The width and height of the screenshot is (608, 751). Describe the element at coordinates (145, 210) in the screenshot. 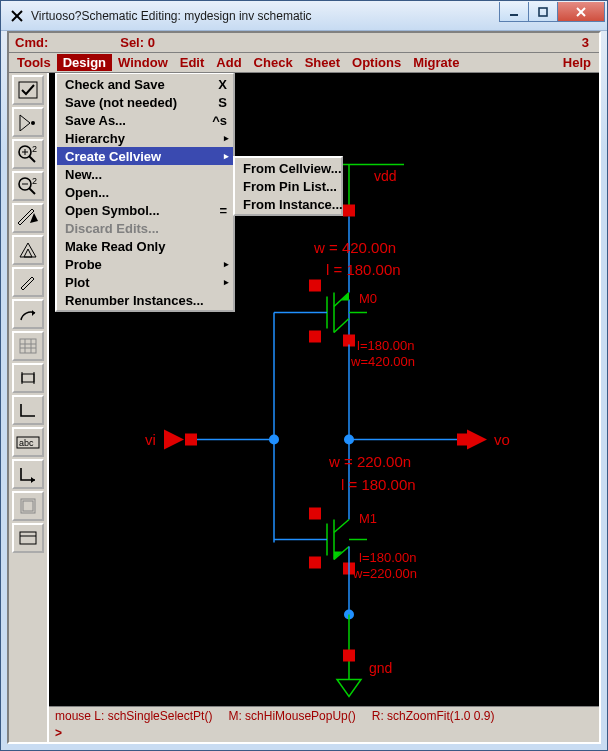

I see `menu-open-symbol: Open Symbol...=` at that location.